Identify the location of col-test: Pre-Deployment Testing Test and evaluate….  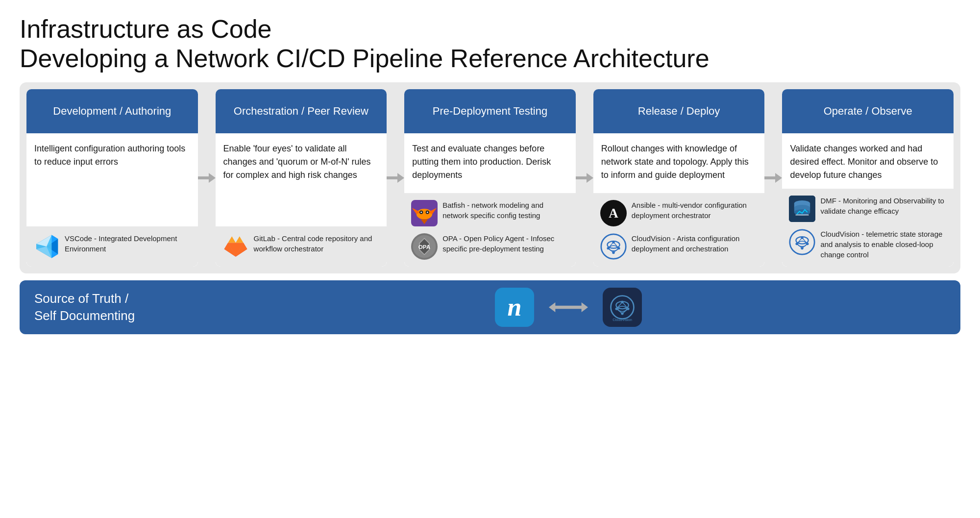
(490, 178).